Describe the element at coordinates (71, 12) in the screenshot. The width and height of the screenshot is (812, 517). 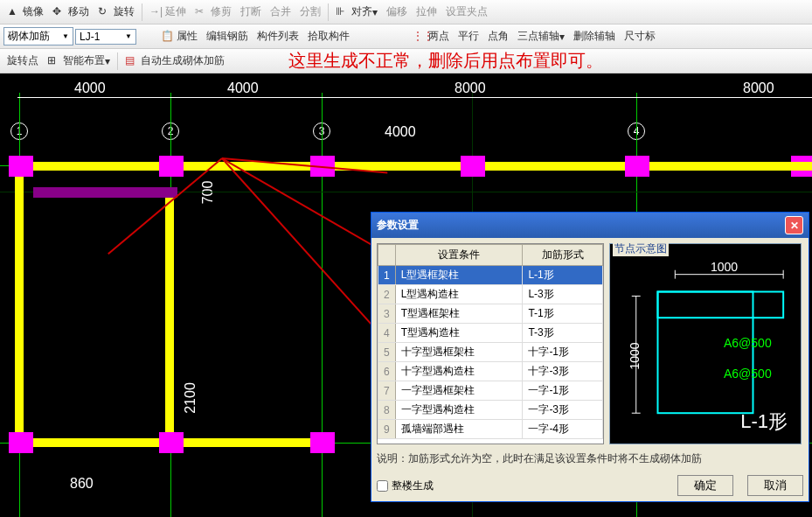
I see `move-button: ✥移动` at that location.